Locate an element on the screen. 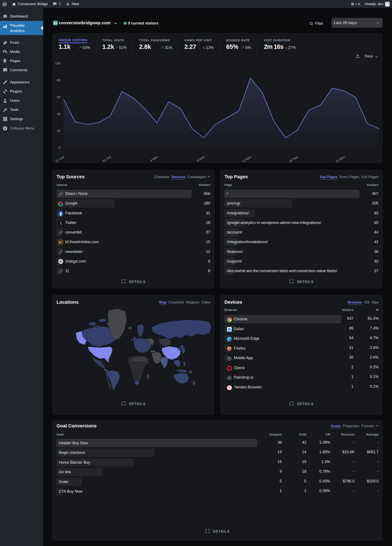  svg-text: 20 is located at coordinates (59, 130).